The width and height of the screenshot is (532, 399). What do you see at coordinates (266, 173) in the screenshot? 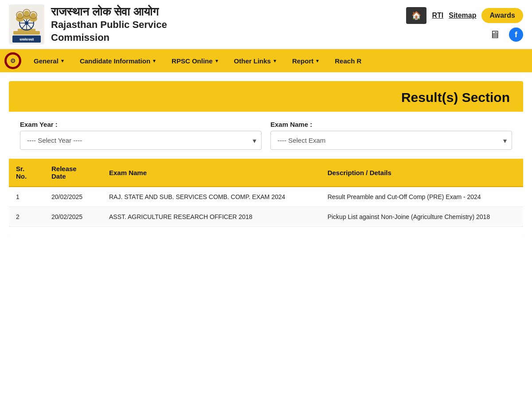
I see `table-header-row: Sr.No. ReleaseDate Exam Name Description…` at bounding box center [266, 173].